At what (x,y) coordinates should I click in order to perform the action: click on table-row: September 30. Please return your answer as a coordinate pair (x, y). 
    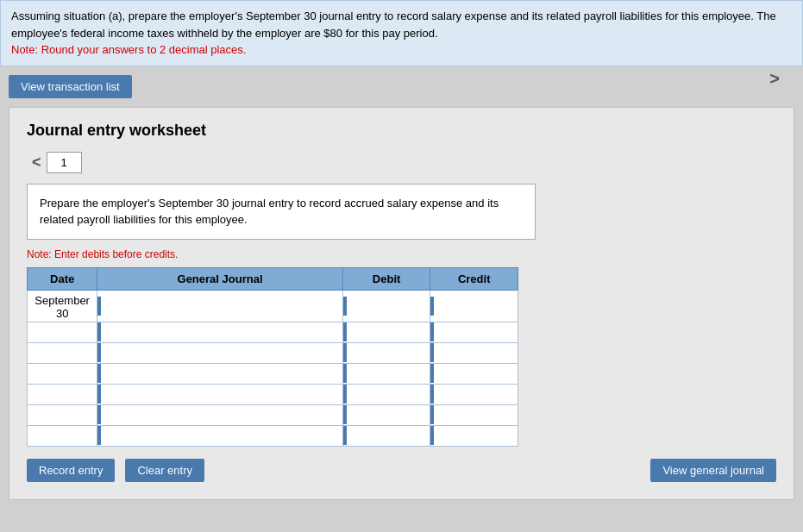
    Looking at the image, I should click on (273, 305).